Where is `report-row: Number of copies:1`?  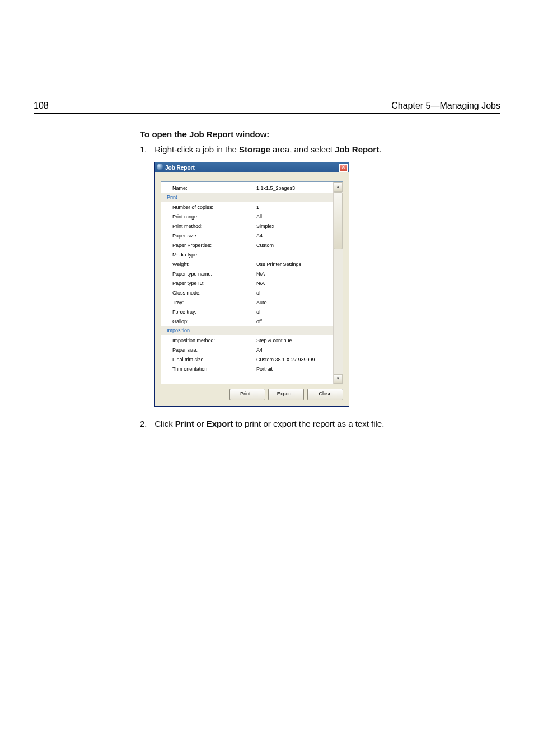
report-row: Number of copies:1 is located at coordinates (247, 207).